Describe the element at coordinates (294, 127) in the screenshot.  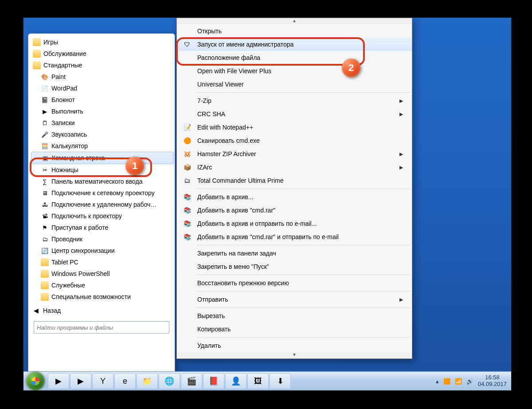
I see `ctx-item: 📝Edit with Notepad++` at that location.